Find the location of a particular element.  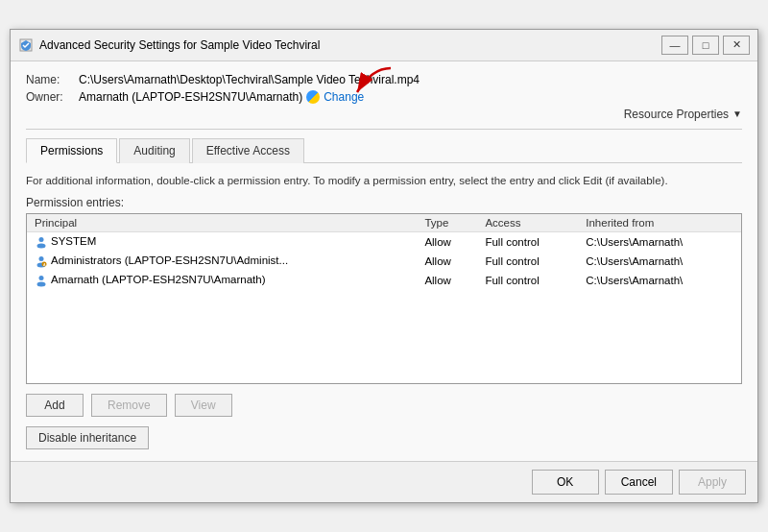

col-principal: Principal is located at coordinates (222, 223).